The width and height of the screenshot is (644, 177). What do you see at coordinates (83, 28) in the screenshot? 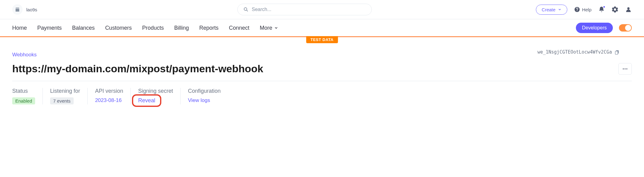
I see `nav-balances: Balances` at bounding box center [83, 28].